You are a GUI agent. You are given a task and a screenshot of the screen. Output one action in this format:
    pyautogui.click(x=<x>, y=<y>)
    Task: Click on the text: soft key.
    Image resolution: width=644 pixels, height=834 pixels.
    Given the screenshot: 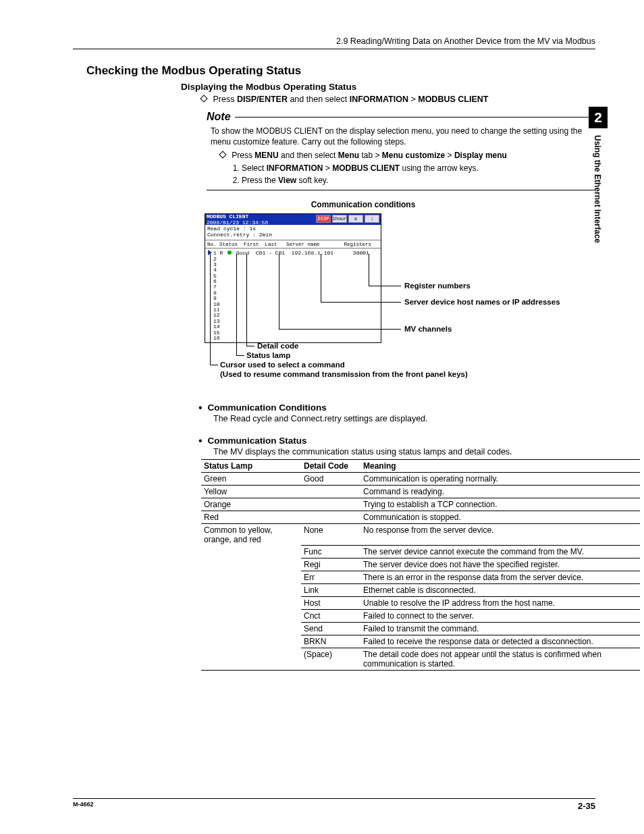 What is the action you would take?
    pyautogui.click(x=314, y=180)
    